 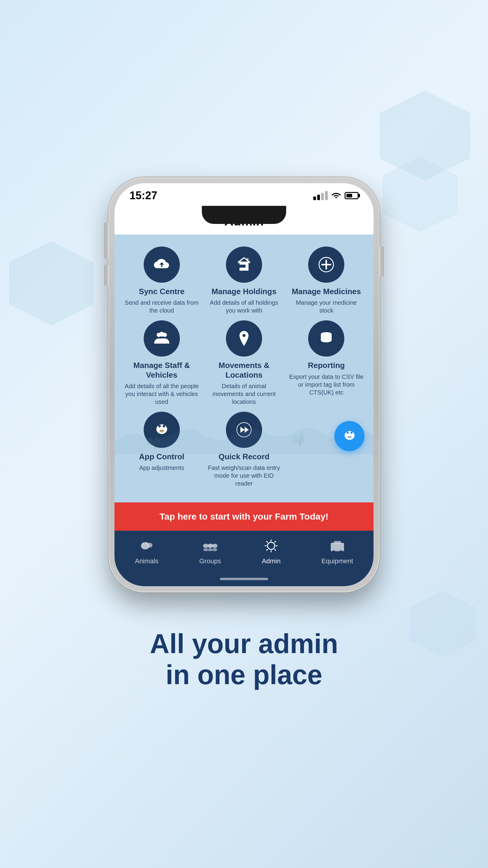 I want to click on manage-medicines-item: Manage Medicines Manage your medicine st…, so click(x=326, y=280).